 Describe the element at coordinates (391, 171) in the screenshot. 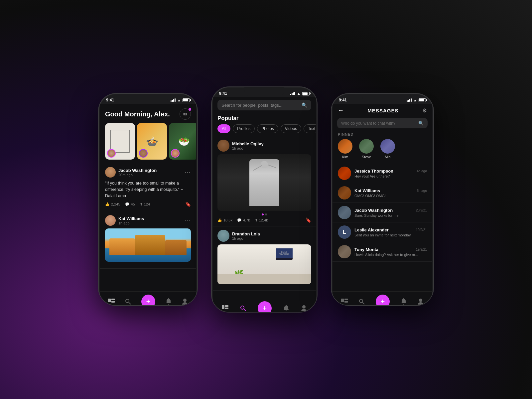

I see `msg-name-row-jessica: Jessica Thompson 4h ago` at that location.